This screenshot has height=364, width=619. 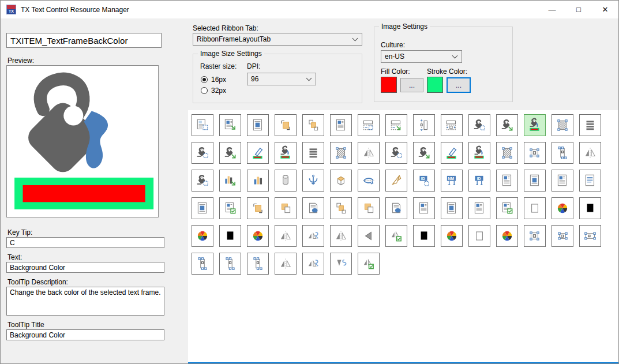 I want to click on ribbon-tab-select: RibbonFrameLayoutTab, so click(x=277, y=39).